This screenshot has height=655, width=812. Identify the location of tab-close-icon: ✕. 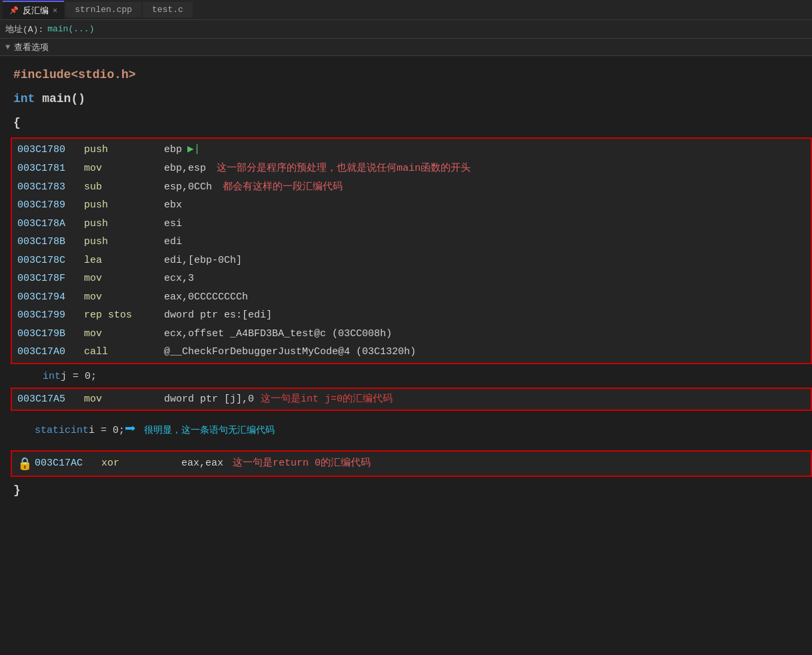
(55, 11).